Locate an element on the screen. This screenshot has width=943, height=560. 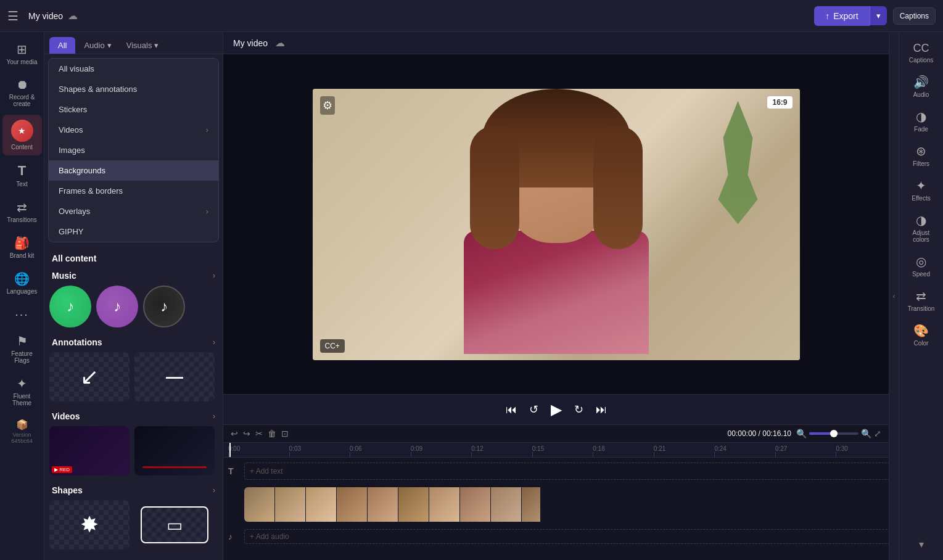
video-thumb-1: ▶ RED is located at coordinates (89, 451).